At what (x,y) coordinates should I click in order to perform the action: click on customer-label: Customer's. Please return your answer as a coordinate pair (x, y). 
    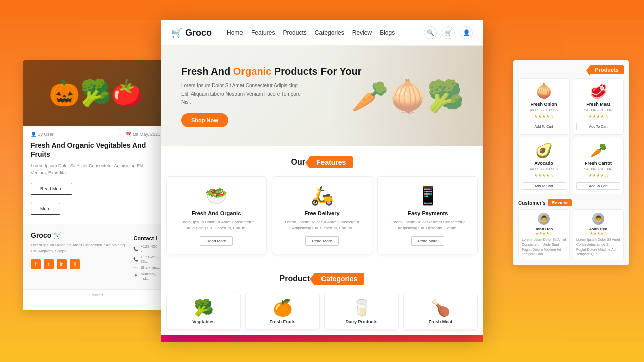
    Looking at the image, I should click on (532, 203).